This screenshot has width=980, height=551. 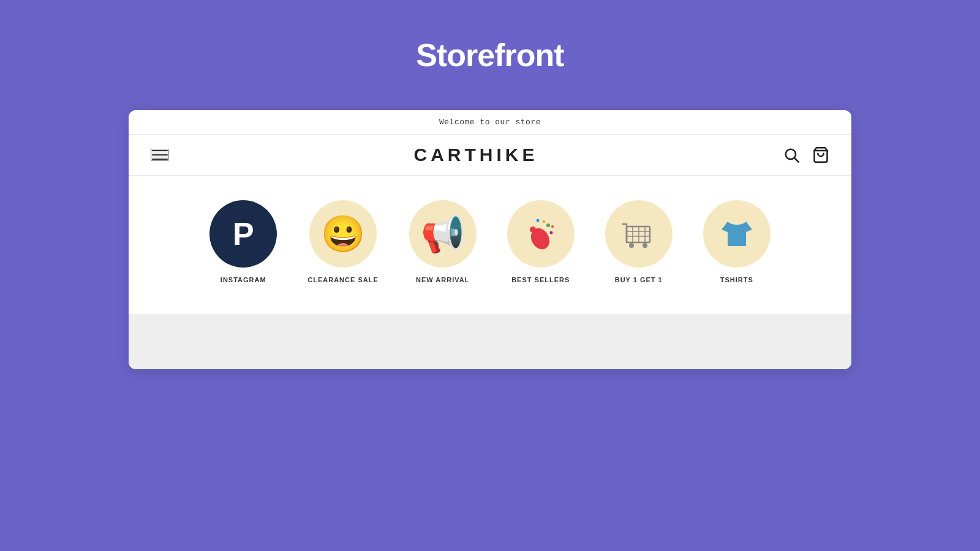 What do you see at coordinates (737, 234) in the screenshot?
I see `category-circle-tshirts` at bounding box center [737, 234].